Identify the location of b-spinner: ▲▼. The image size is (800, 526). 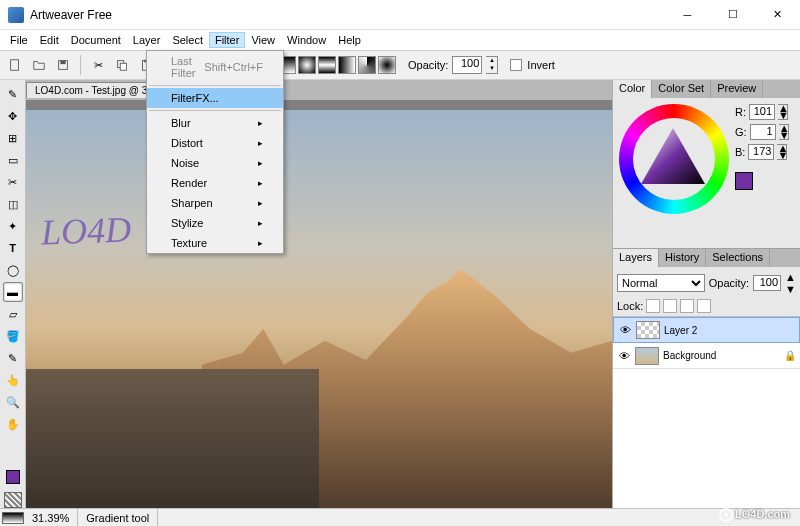
(782, 152).